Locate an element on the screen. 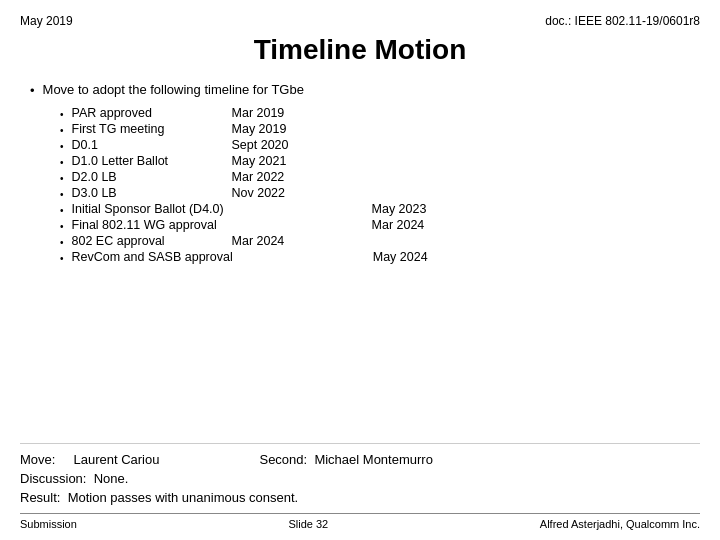 This screenshot has width=720, height=540. result-line: Result: Motion passes with unanimous con… is located at coordinates (360, 498).